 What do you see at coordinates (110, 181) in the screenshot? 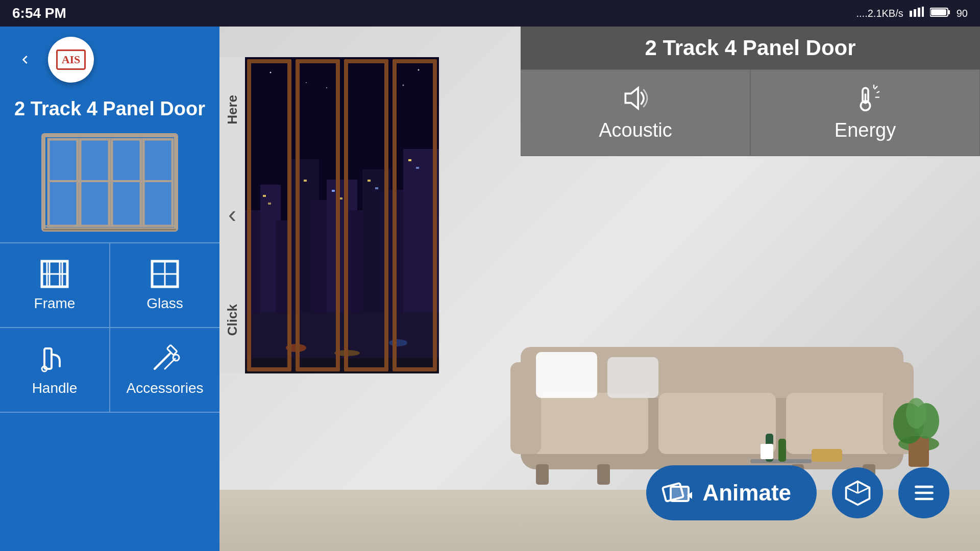
I see `door-preview-illustration` at bounding box center [110, 181].